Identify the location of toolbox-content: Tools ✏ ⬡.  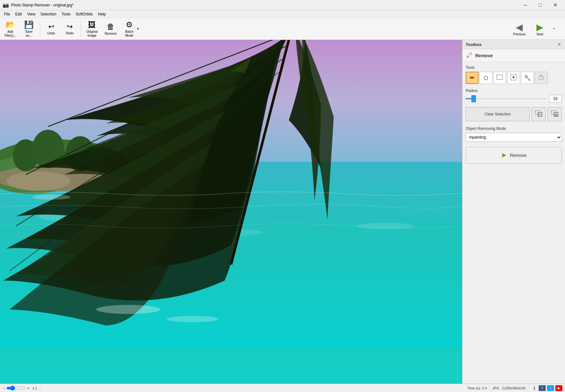
(514, 223).